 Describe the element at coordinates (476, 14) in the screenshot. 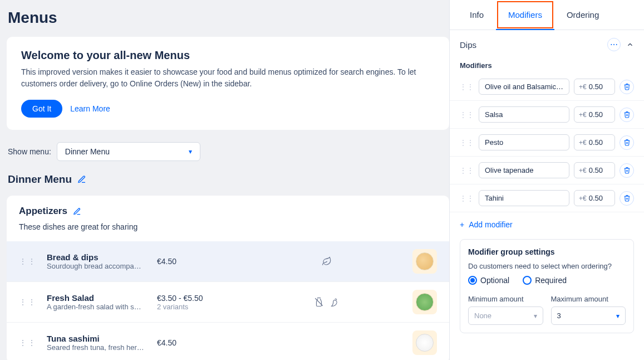

I see `tab-info: Info` at that location.